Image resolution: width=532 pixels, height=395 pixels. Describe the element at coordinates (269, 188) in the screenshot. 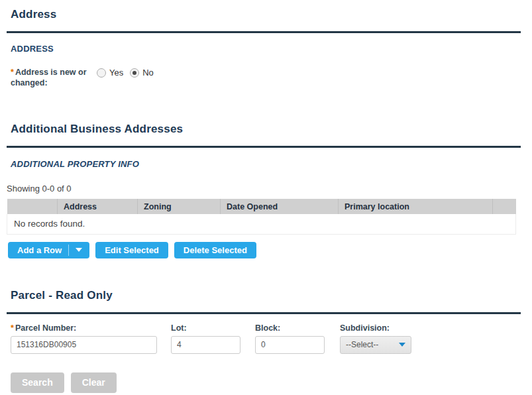

I see `record-count-text: Showing 0-0 of 0` at that location.